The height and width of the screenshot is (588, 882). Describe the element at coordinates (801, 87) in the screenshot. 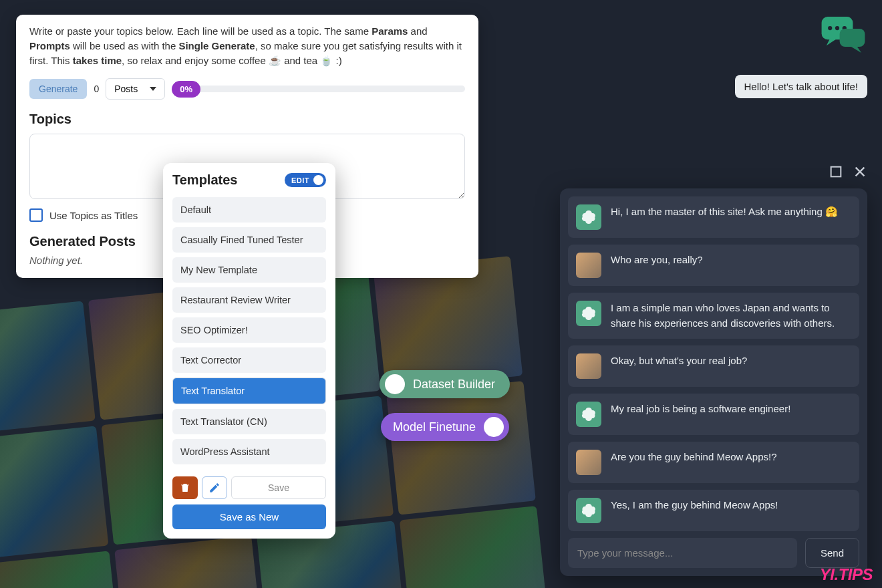

I see `greeting-bubble: Hello! Let's talk about life!` at that location.